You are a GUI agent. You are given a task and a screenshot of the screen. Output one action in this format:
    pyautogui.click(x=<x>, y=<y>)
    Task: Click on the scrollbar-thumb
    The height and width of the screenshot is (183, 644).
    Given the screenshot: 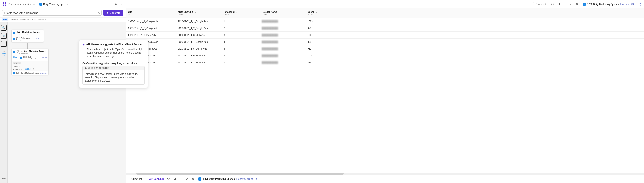 What is the action you would take?
    pyautogui.click(x=240, y=174)
    